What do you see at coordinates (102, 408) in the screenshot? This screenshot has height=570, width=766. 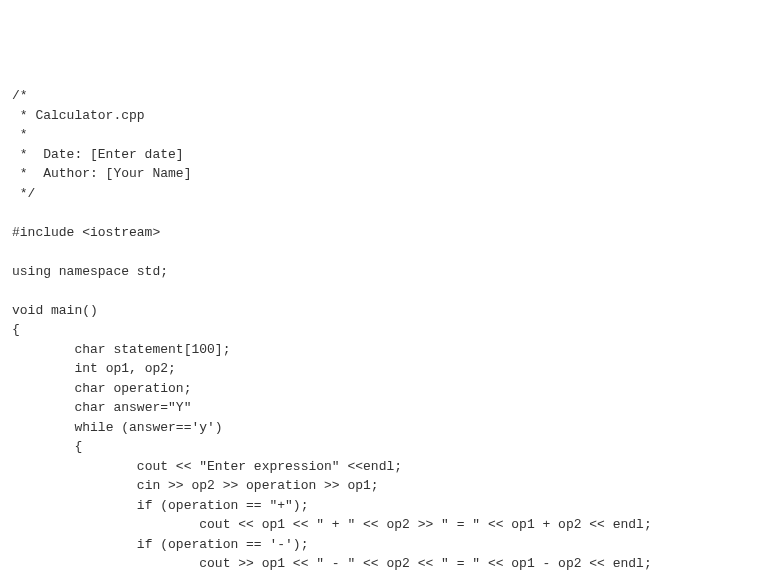 I see `code-line: char answer="Y"` at bounding box center [102, 408].